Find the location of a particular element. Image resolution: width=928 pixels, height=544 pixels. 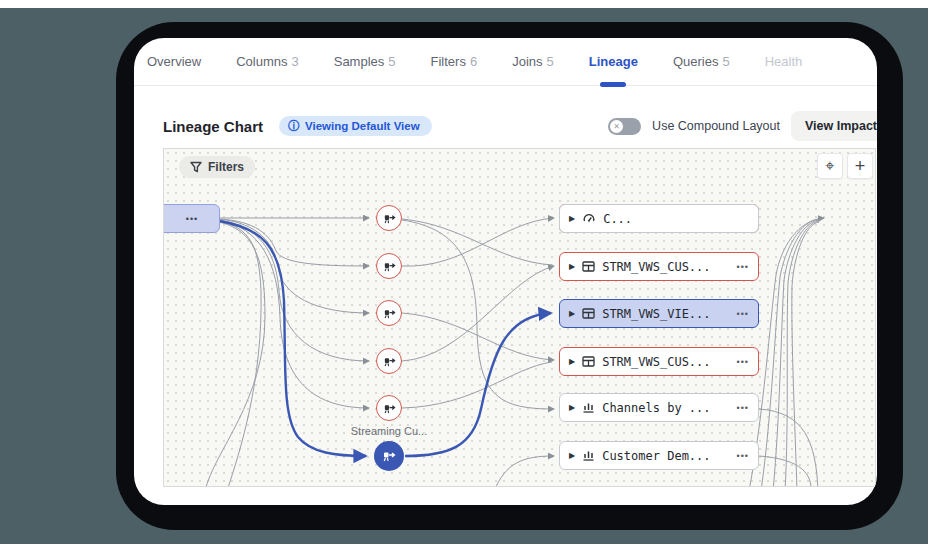

filters-button: Filters is located at coordinates (217, 167).